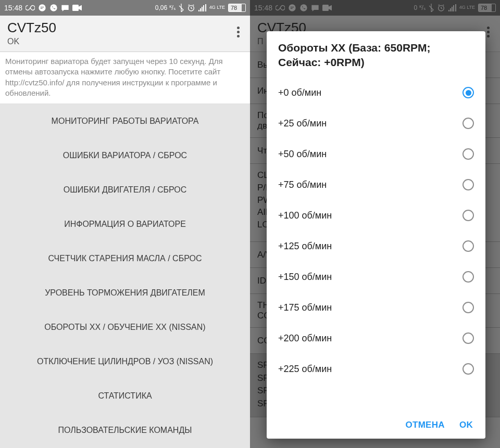 The height and width of the screenshot is (448, 500). I want to click on rpm-option: +150 об/мин, so click(376, 277).